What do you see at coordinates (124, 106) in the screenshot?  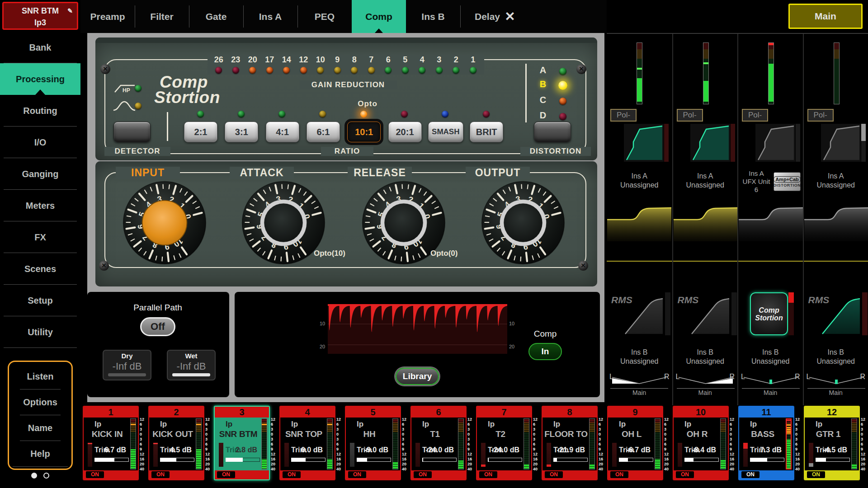 I see `bandpass-filter-icon` at bounding box center [124, 106].